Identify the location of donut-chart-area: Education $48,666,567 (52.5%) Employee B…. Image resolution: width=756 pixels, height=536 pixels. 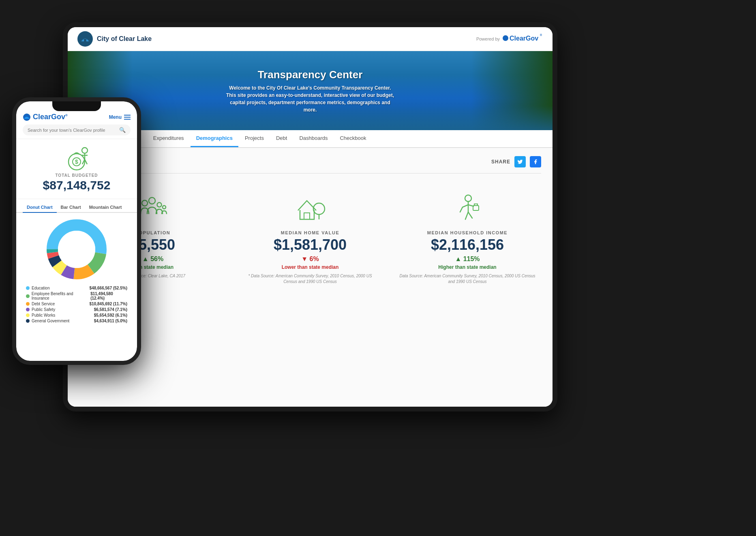
(77, 271).